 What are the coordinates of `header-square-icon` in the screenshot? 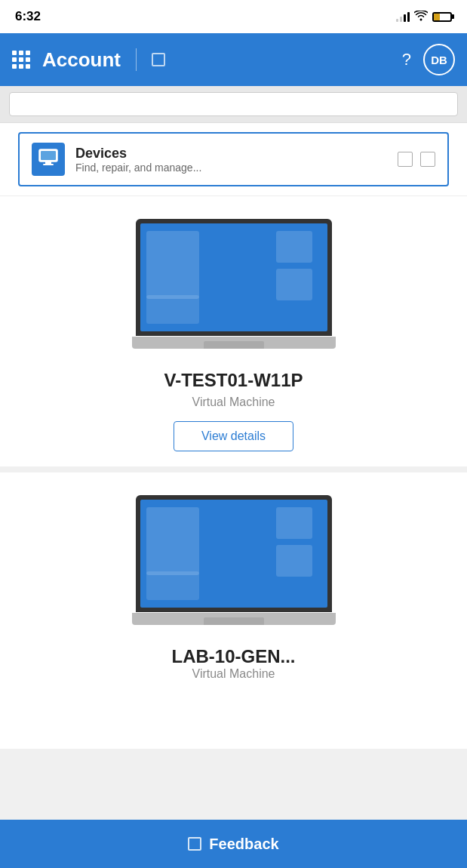 It's located at (158, 60).